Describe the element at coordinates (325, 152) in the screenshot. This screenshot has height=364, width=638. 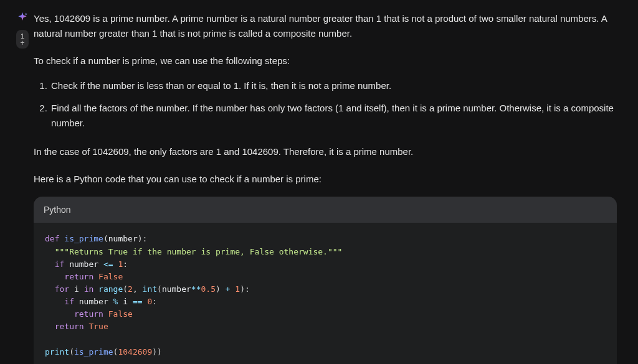
I see `case-paragraph: In the case of 1042609, the only factors…` at that location.